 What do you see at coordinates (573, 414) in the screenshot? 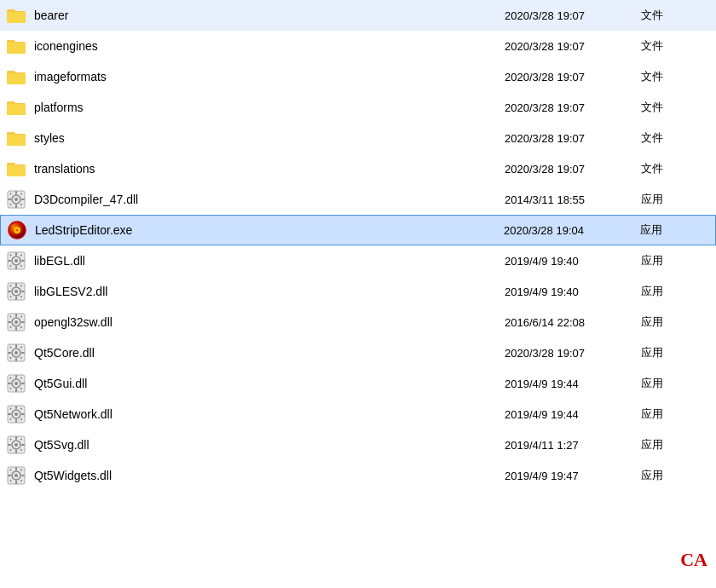
I see `file-date: 2019/4/9 19:44` at bounding box center [573, 414].